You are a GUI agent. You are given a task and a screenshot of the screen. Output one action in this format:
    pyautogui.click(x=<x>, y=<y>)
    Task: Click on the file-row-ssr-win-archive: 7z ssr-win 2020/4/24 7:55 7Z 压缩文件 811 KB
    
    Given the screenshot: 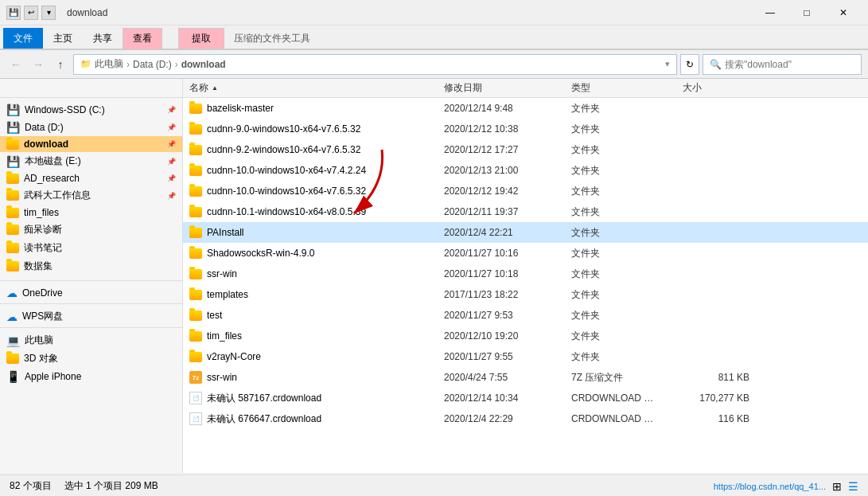 What is the action you would take?
    pyautogui.click(x=525, y=377)
    